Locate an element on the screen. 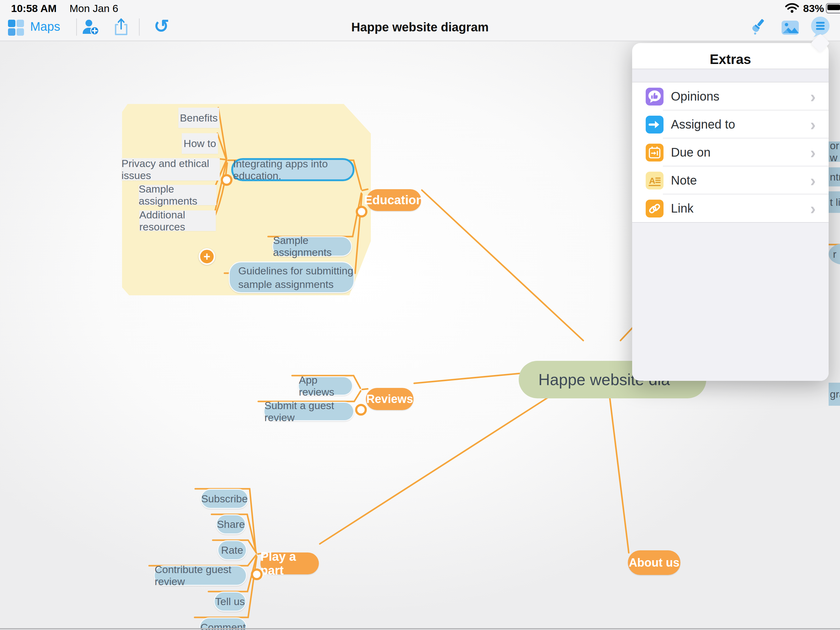 The image size is (840, 630). clock: 10:58 AM is located at coordinates (34, 8).